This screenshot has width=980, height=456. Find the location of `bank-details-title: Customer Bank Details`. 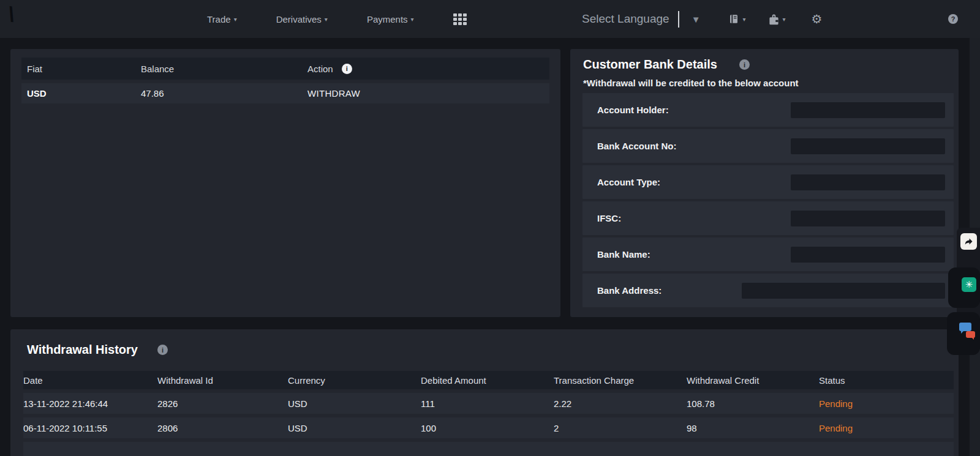

bank-details-title: Customer Bank Details is located at coordinates (650, 65).